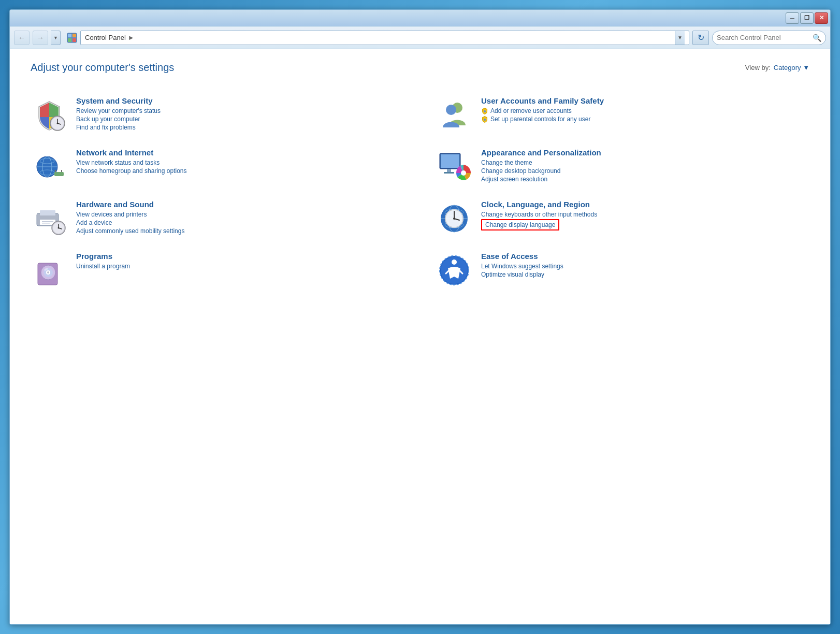  Describe the element at coordinates (645, 100) in the screenshot. I see `user-accounts-title: User Accounts and Family Safety` at that location.